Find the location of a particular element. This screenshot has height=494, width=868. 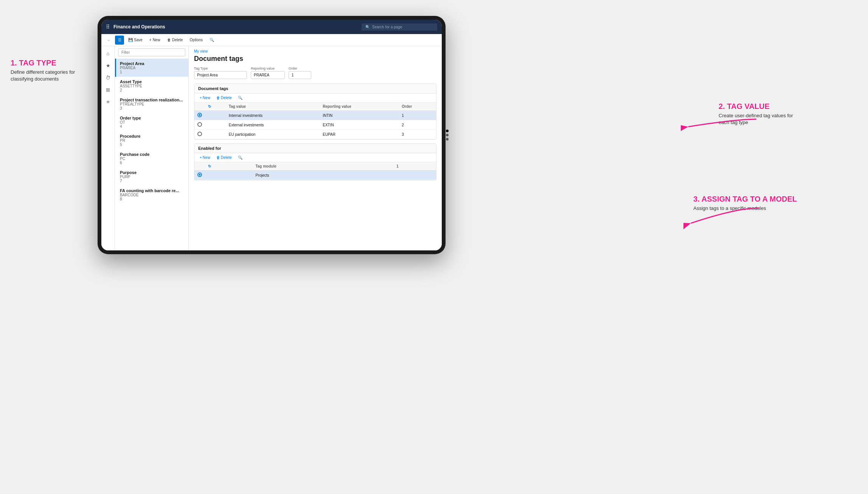

detail-panel: My view Document tags Tag Type Reporting… is located at coordinates (315, 148).